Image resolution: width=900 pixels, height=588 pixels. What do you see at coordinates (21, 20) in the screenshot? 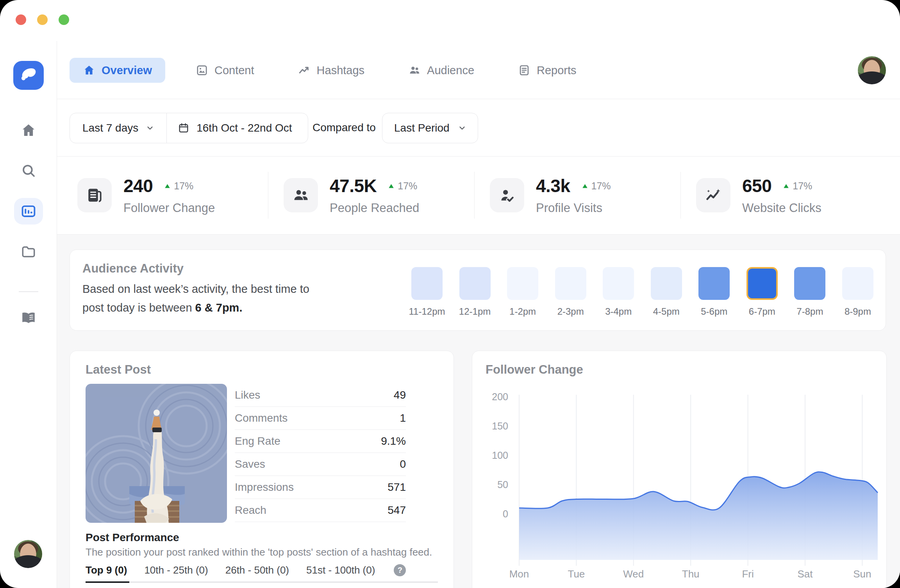
I see `close-window-button` at bounding box center [21, 20].